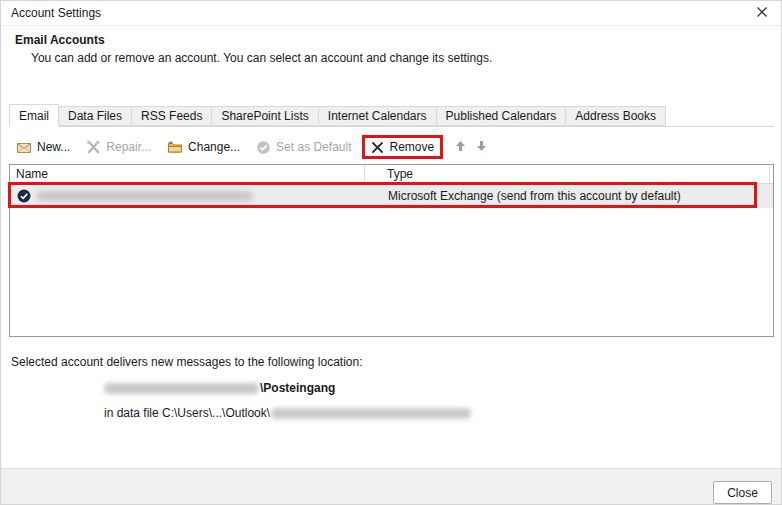 This screenshot has height=505, width=782. I want to click on move-down-icon, so click(482, 148).